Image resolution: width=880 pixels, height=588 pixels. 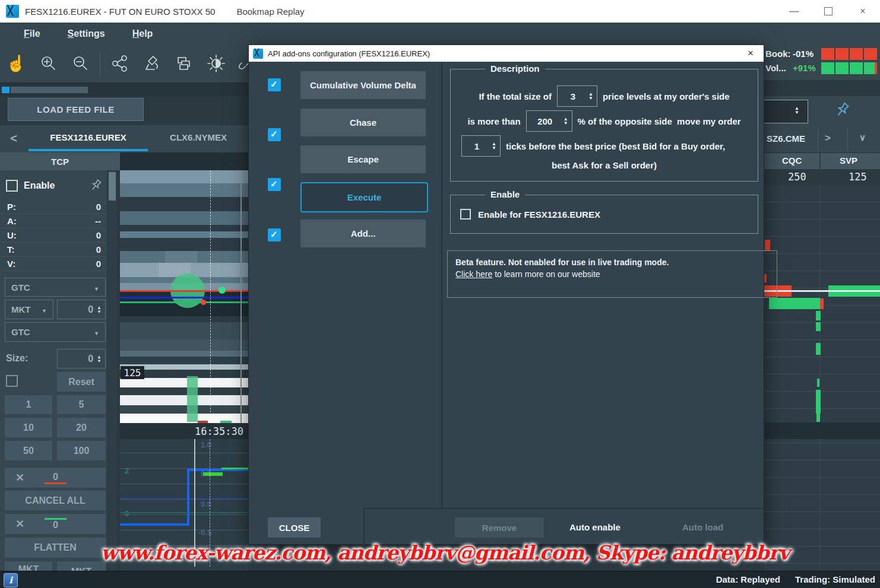 What do you see at coordinates (192, 399) in the screenshot?
I see `volume-bar` at bounding box center [192, 399].